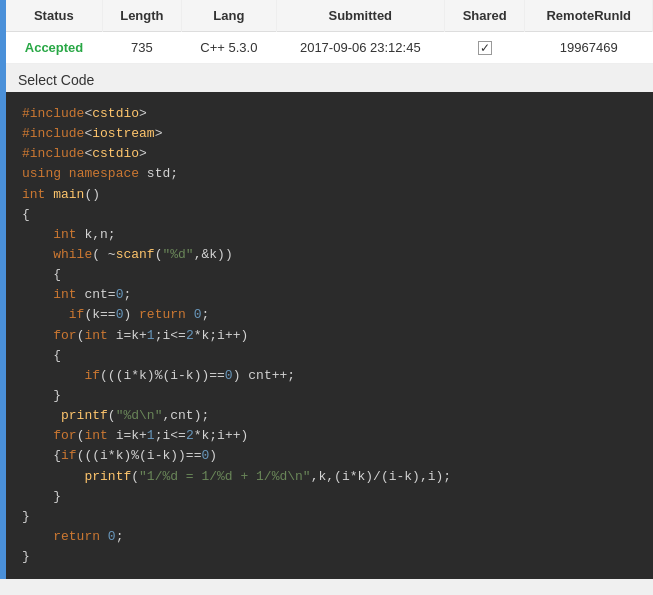 The width and height of the screenshot is (653, 595). What do you see at coordinates (589, 48) in the screenshot?
I see `remoterunid-cell: 19967469` at bounding box center [589, 48].